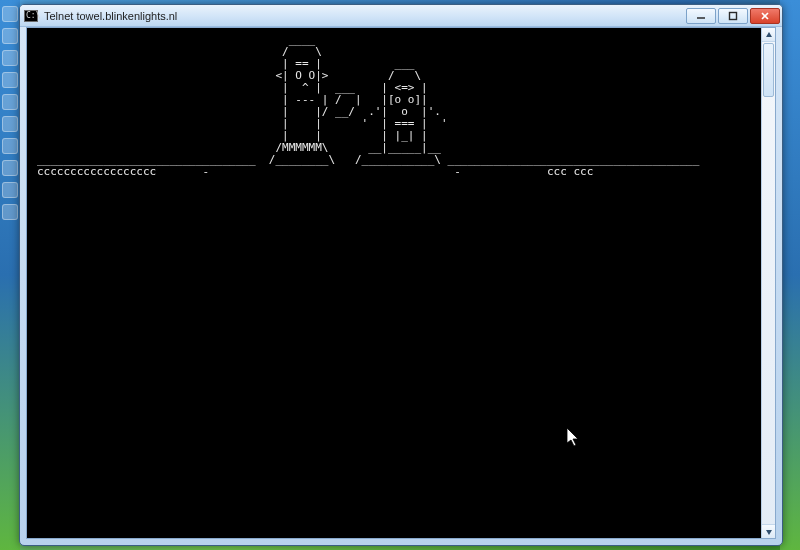  Describe the element at coordinates (768, 35) in the screenshot. I see `scroll-up-button` at that location.